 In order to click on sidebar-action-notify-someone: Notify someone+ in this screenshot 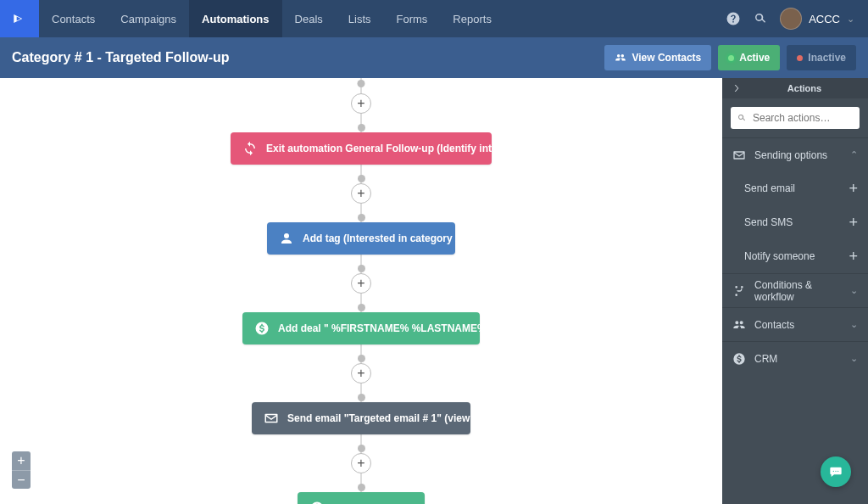, I will do `click(795, 256)`.